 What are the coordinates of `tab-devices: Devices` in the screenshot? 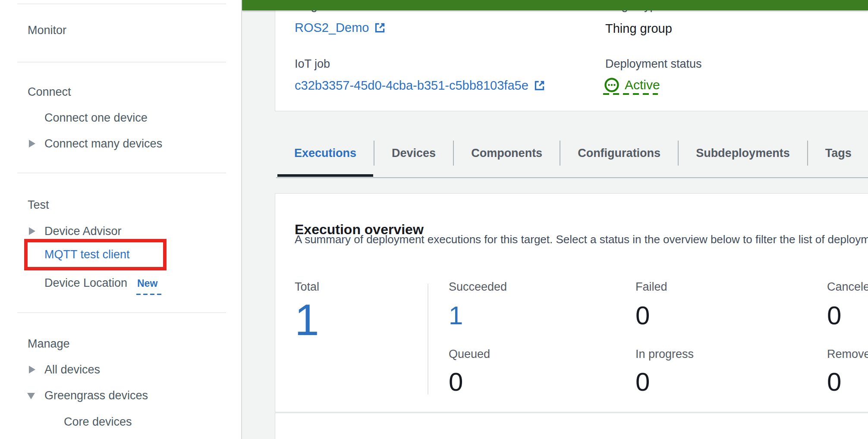 It's located at (414, 153).